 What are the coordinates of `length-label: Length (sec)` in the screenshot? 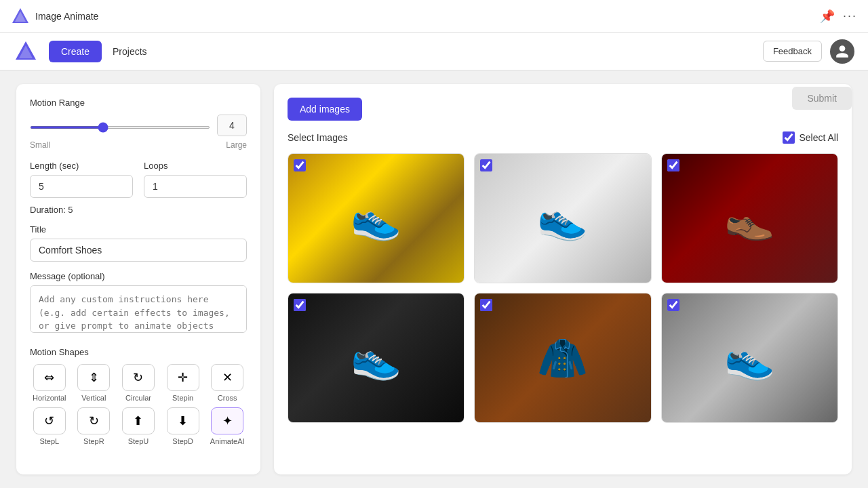 It's located at (81, 165).